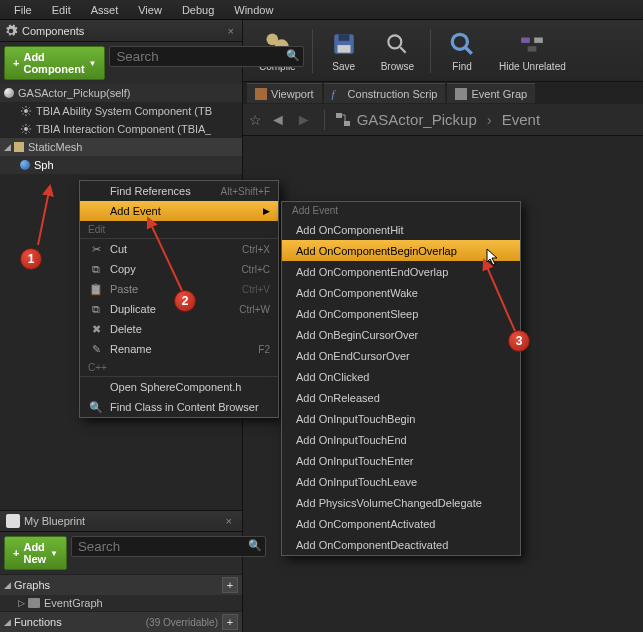  What do you see at coordinates (401, 524) in the screenshot?
I see `submenu-item: Add OnComponentActivated` at bounding box center [401, 524].